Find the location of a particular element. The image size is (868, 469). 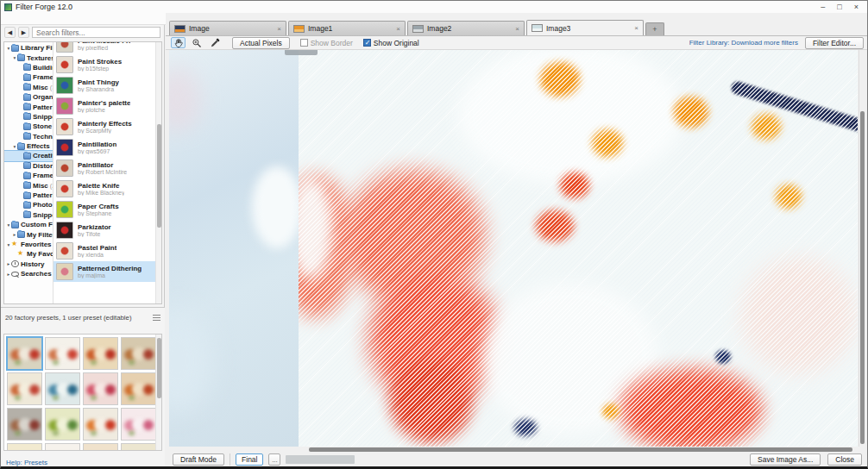

tree-item: Photo is located at coordinates (28, 205).